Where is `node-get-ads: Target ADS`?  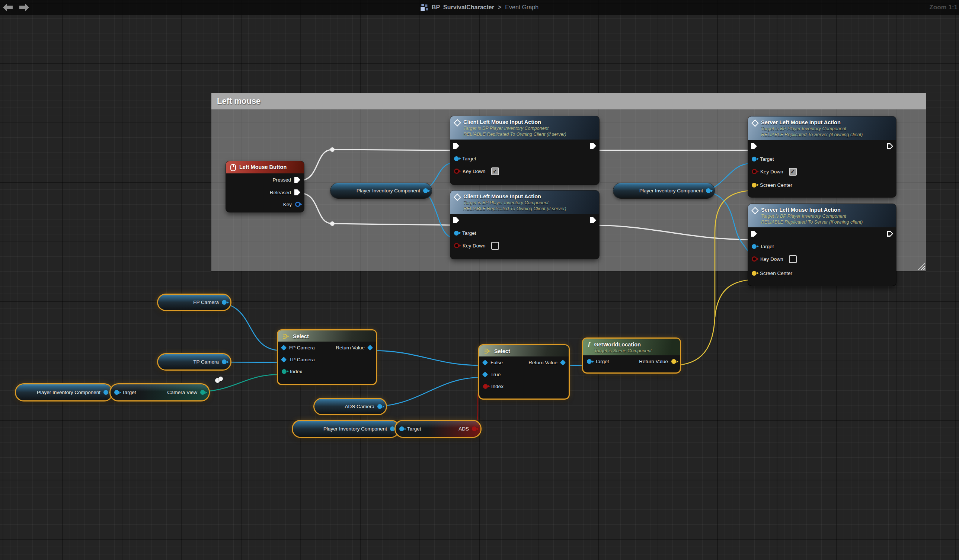 node-get-ads: Target ADS is located at coordinates (438, 429).